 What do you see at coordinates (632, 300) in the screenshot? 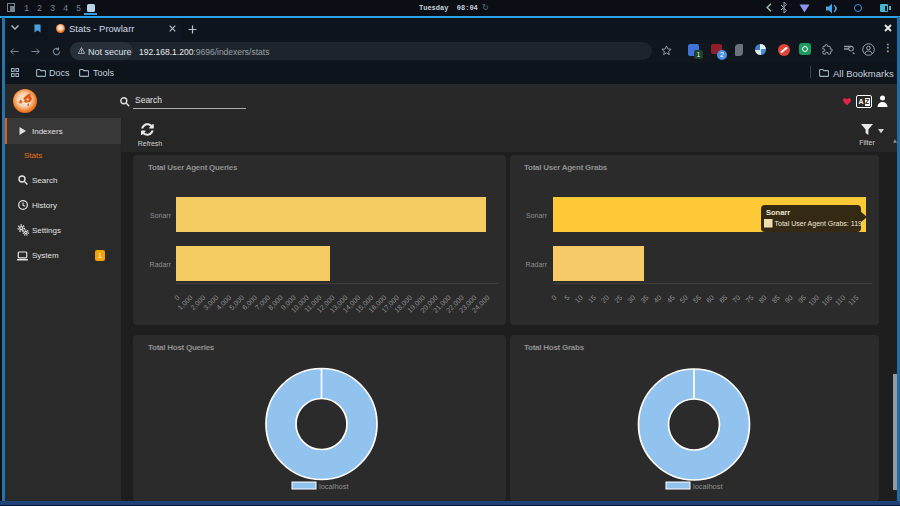
I see `svg-text: 30` at bounding box center [632, 300].